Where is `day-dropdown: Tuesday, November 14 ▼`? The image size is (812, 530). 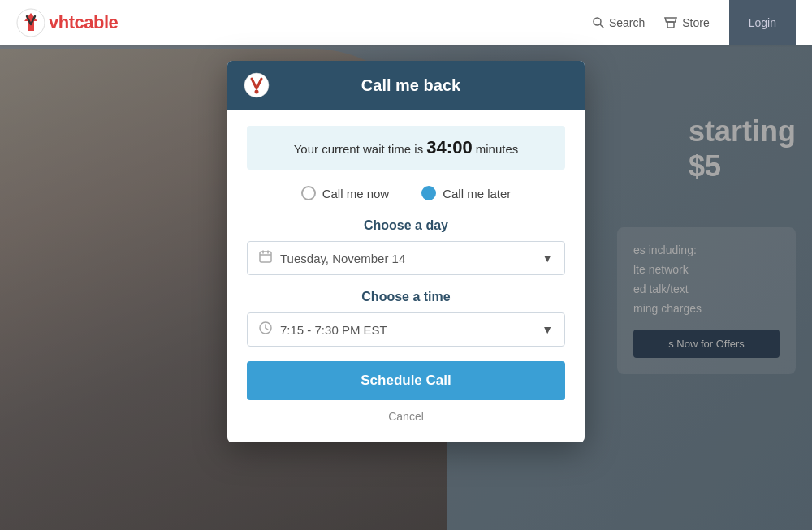 day-dropdown: Tuesday, November 14 ▼ is located at coordinates (406, 258).